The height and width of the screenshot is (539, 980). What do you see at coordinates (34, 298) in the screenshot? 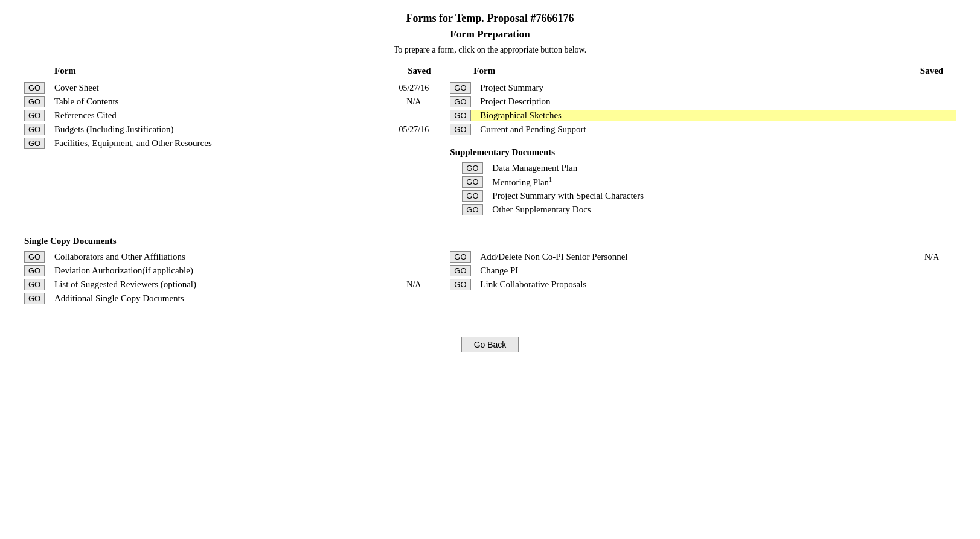
I see `additional-single-go-button: GO` at bounding box center [34, 298].